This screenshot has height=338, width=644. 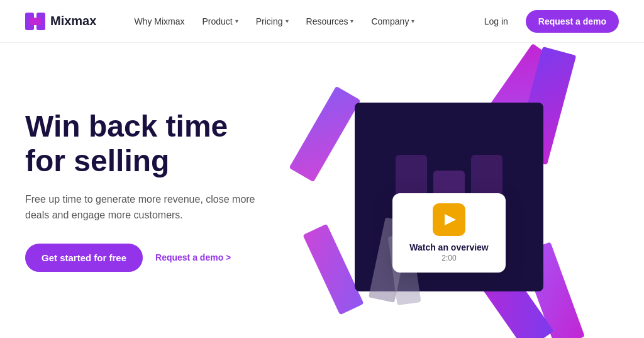 What do you see at coordinates (449, 247) in the screenshot?
I see `video-label: Watch an overview` at bounding box center [449, 247].